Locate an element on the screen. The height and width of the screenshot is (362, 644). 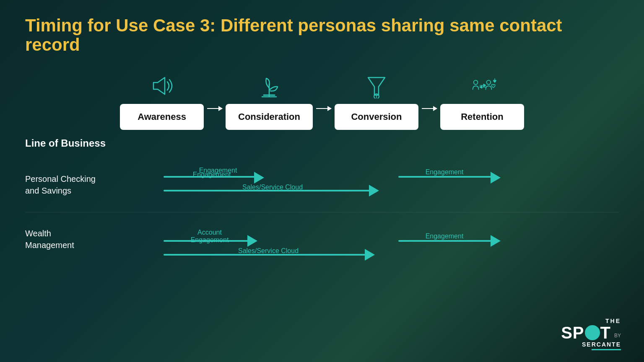
engagement-label-3: Engagement is located at coordinates (444, 236).